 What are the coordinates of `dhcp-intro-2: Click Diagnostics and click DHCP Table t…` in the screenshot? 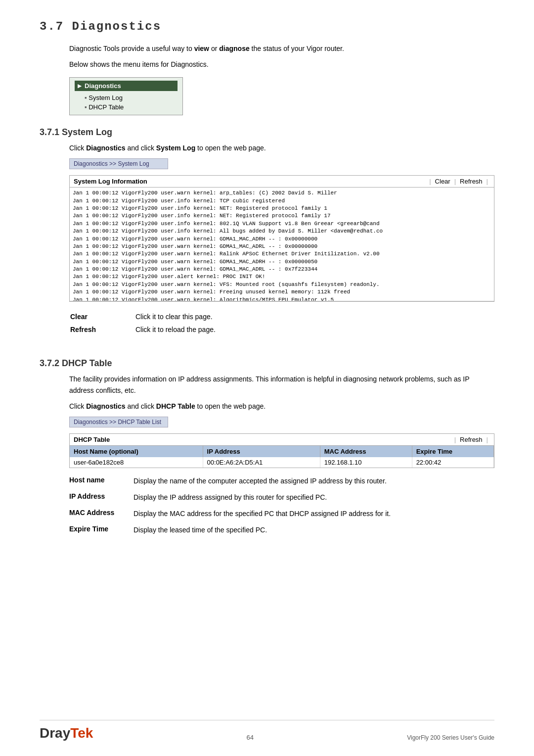 It's located at (282, 406).